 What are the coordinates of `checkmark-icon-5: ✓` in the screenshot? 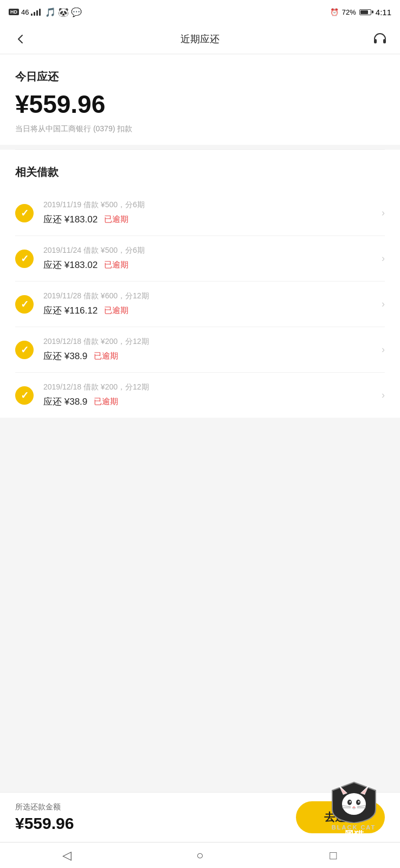 It's located at (25, 395).